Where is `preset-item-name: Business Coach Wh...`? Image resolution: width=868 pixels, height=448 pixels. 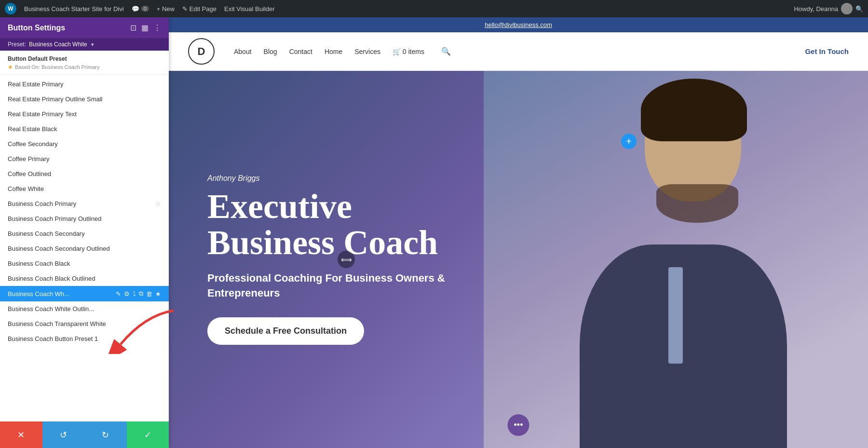
preset-item-name: Business Coach Wh... is located at coordinates (62, 294).